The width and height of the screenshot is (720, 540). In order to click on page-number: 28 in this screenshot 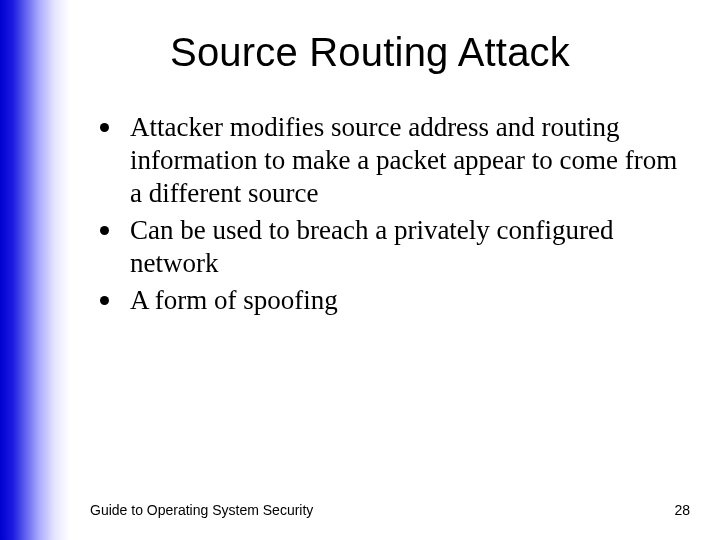, I will do `click(682, 510)`.